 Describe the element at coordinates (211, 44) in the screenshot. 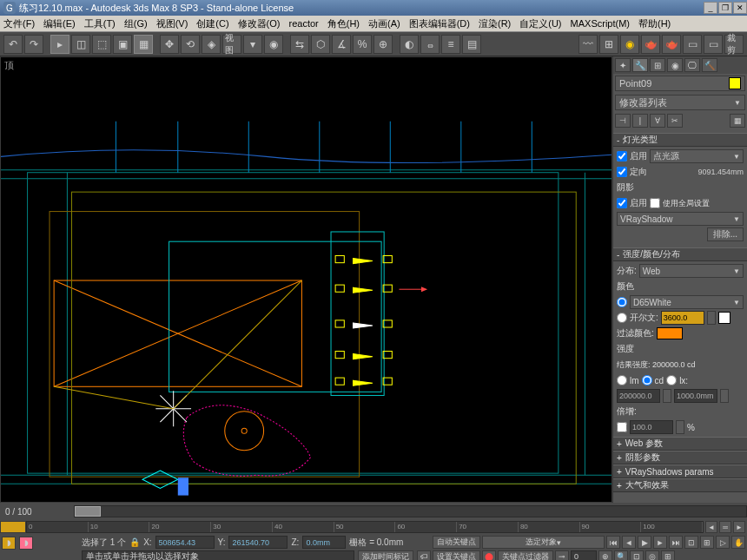

I see `scale-icon: ◈` at that location.